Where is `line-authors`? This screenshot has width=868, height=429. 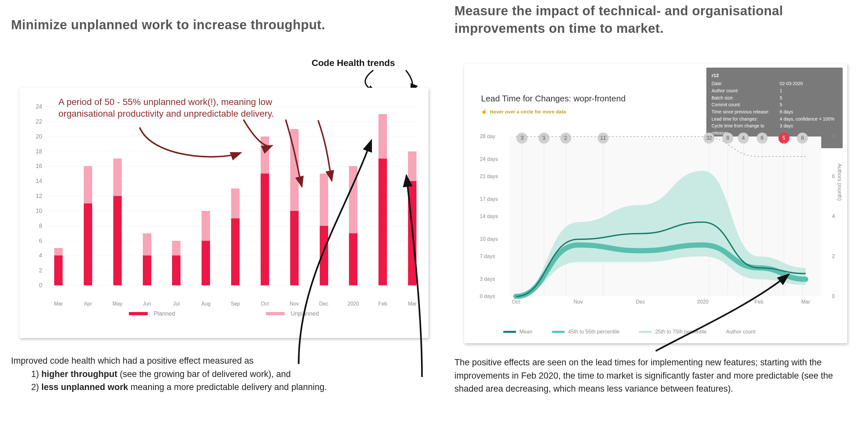 line-authors is located at coordinates (661, 146).